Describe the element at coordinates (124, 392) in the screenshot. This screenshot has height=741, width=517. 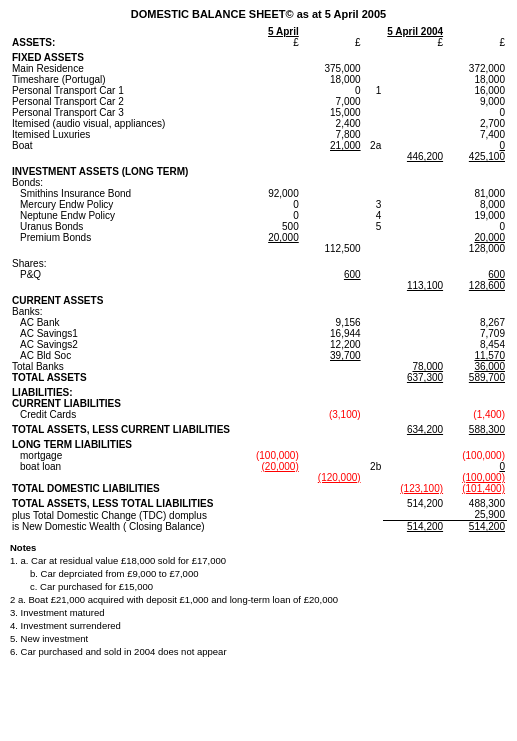
I see `liabilities-heading: LIABILITIES:` at that location.